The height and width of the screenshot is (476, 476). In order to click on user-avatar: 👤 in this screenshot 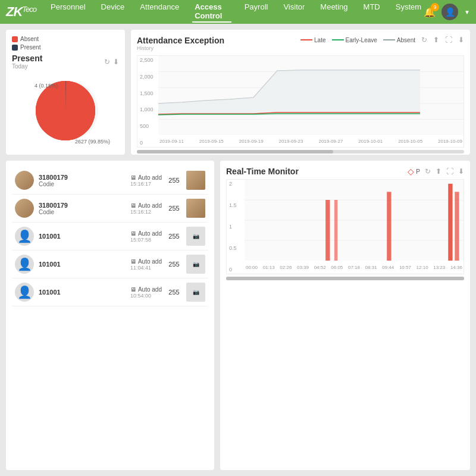, I will do `click(450, 12)`.